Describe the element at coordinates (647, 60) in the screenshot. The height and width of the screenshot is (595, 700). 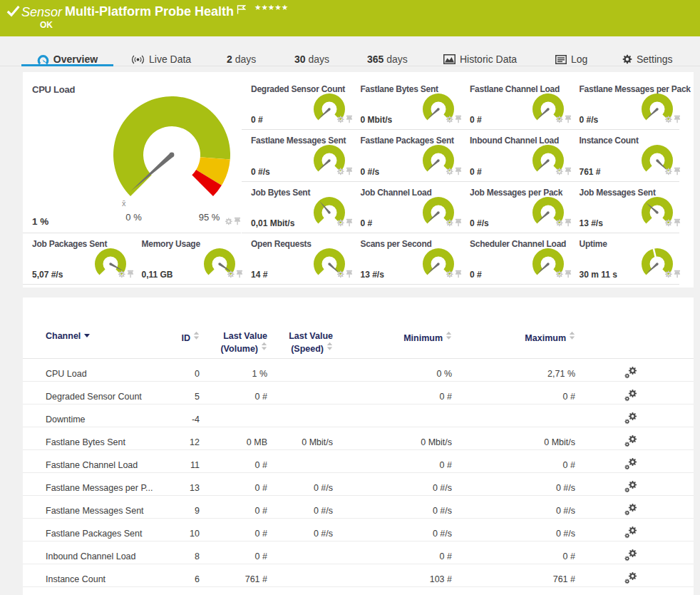
I see `tab-settings: Settings` at that location.